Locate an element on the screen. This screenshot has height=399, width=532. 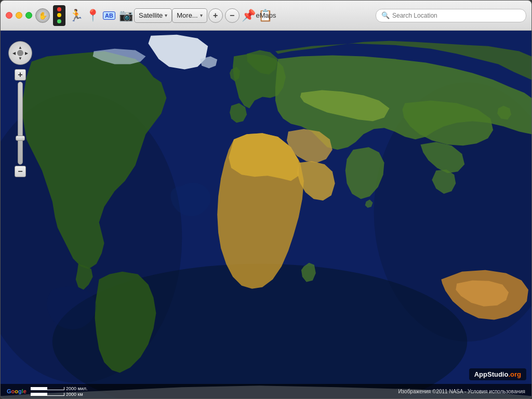
traffic-button is located at coordinates (59, 16).